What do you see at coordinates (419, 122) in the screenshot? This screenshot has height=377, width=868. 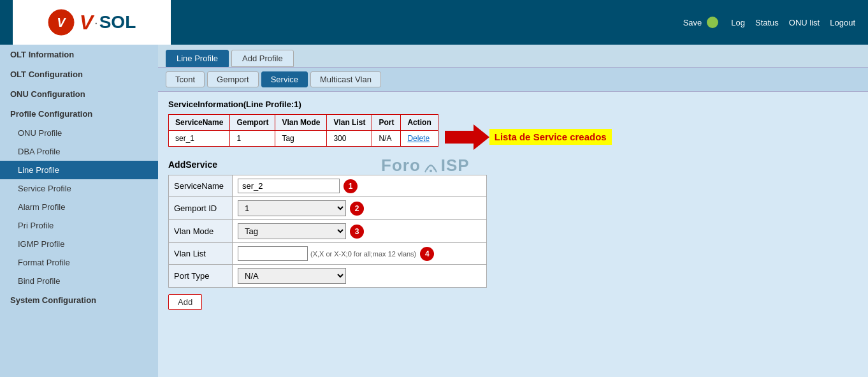 I see `col-action: Action` at bounding box center [419, 122].